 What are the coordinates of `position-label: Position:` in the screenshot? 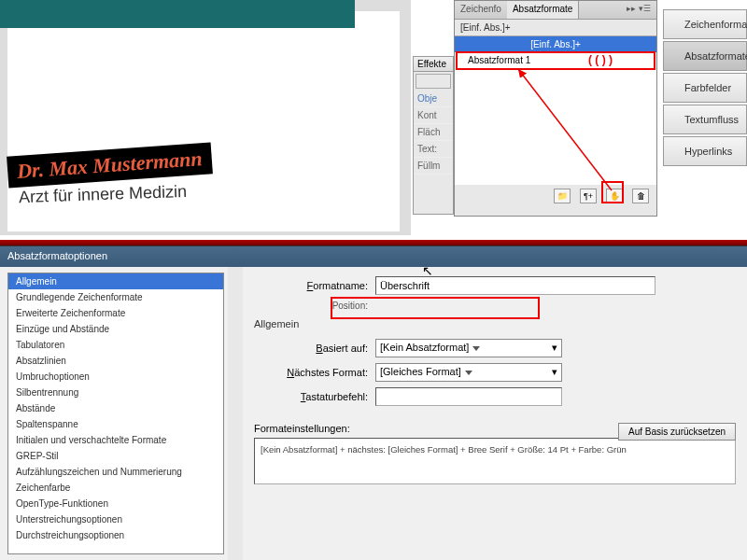 It's located at (315, 306).